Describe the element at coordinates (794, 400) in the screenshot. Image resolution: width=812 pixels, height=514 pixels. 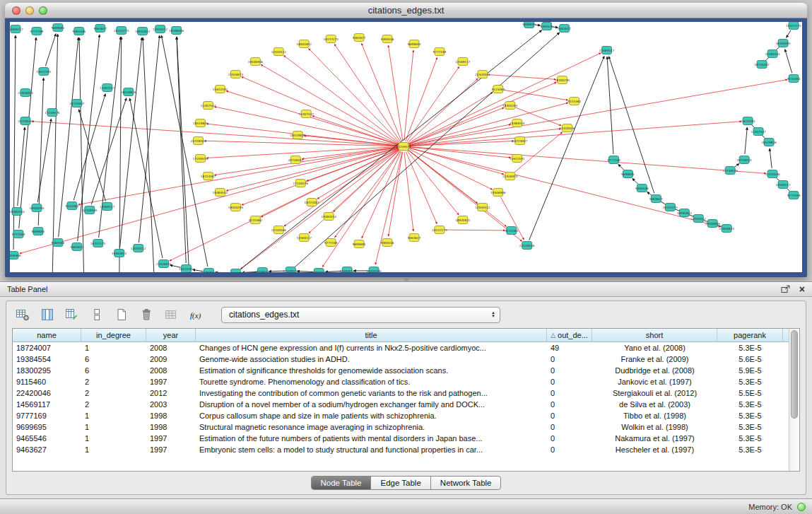
I see `table-scrollbar` at that location.